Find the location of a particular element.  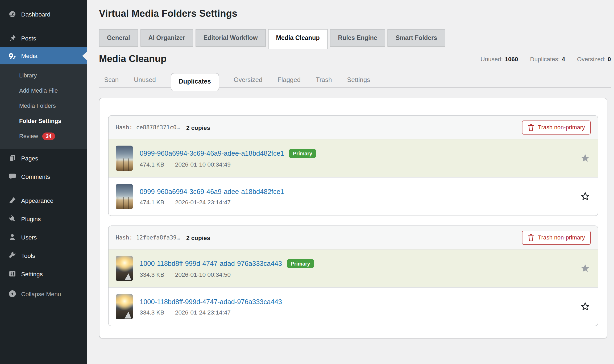

sidebar-item-label: Collapse Menu is located at coordinates (41, 294).